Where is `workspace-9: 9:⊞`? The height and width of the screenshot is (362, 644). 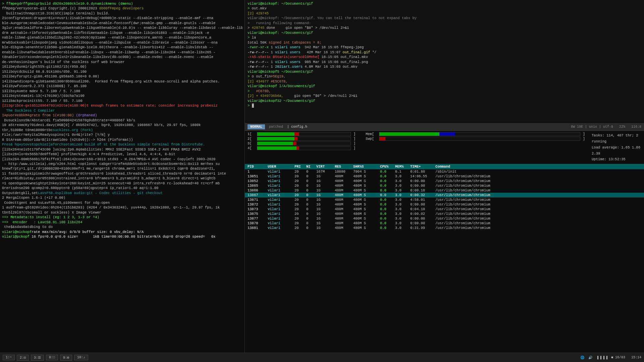
workspace-9: 9:⊞ is located at coordinates (66, 358).